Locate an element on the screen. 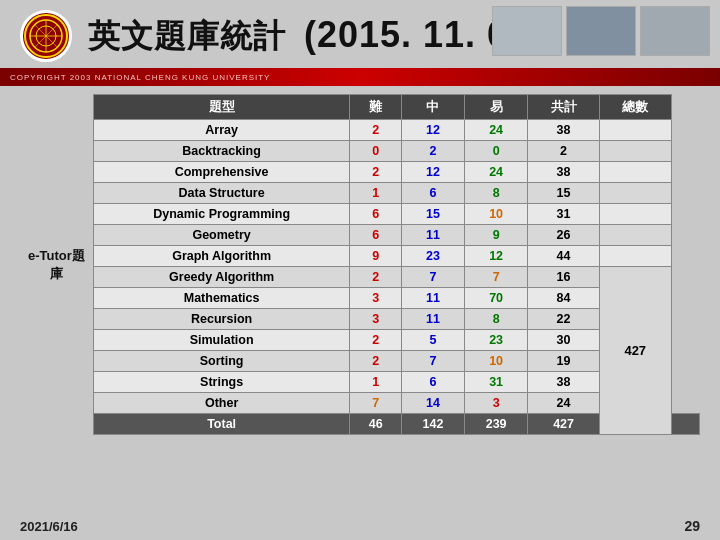  grand-total-cell: 427 is located at coordinates (635, 351).